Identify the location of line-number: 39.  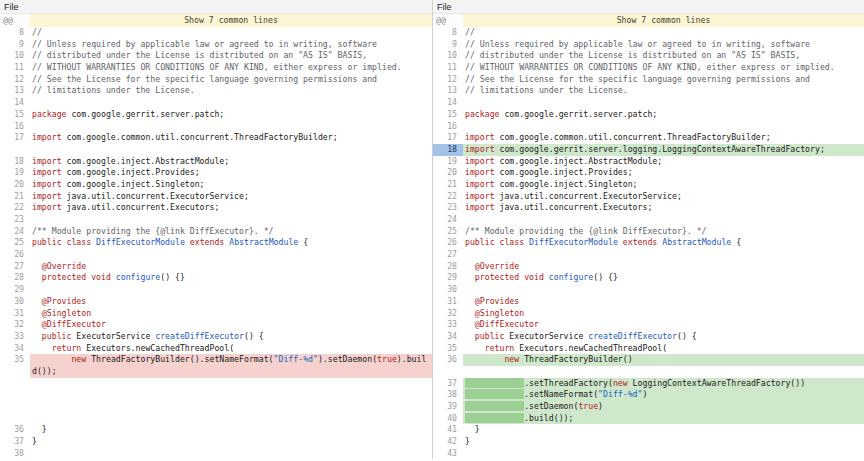
(448, 407).